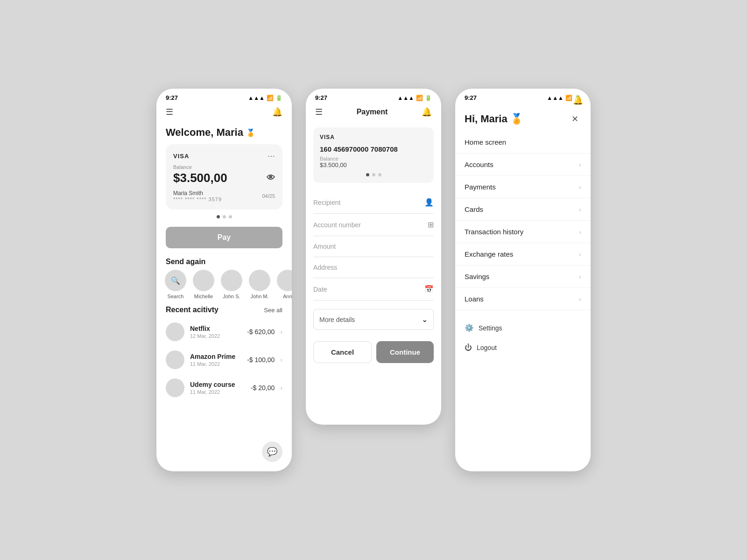 This screenshot has width=747, height=560. What do you see at coordinates (374, 289) in the screenshot?
I see `date-field: Date 📅` at bounding box center [374, 289].